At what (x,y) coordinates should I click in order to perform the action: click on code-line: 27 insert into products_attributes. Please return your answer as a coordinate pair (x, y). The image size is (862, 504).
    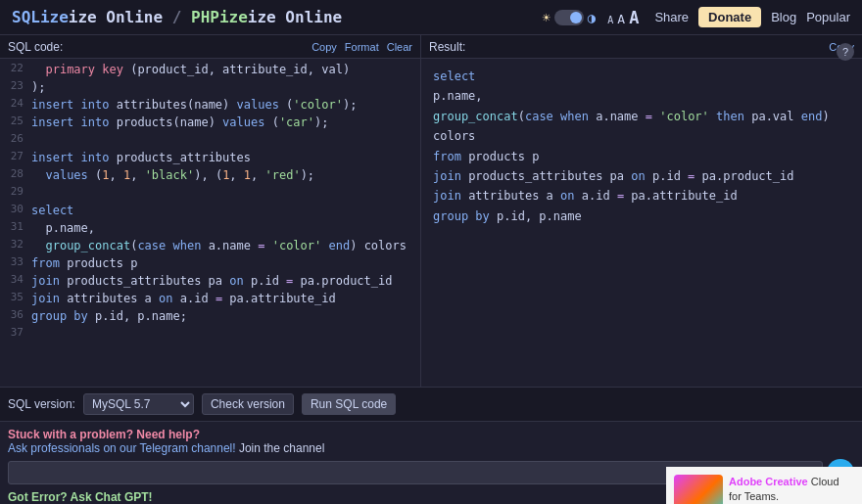
    Looking at the image, I should click on (210, 158).